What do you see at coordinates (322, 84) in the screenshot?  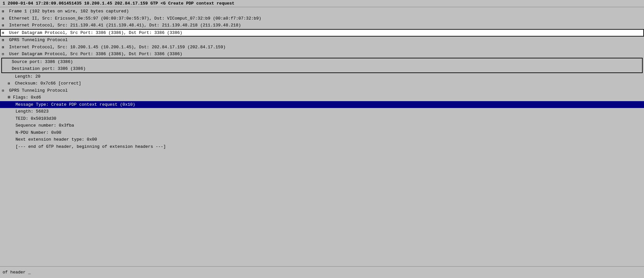 I see `checksum-row: ⊞ Checksum: 0x7c66 [correct]` at bounding box center [322, 84].